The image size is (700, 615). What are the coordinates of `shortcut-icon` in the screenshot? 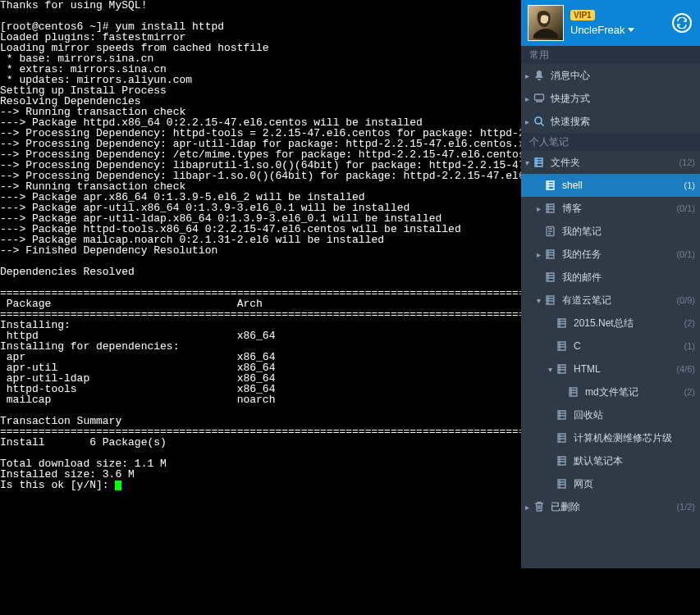 It's located at (539, 98).